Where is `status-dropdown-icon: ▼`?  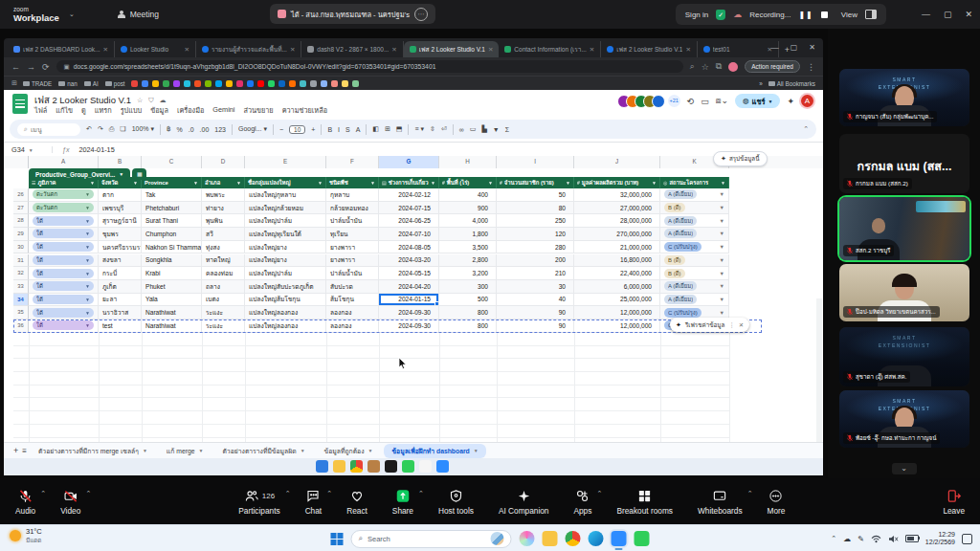 status-dropdown-icon: ▼ is located at coordinates (722, 313).